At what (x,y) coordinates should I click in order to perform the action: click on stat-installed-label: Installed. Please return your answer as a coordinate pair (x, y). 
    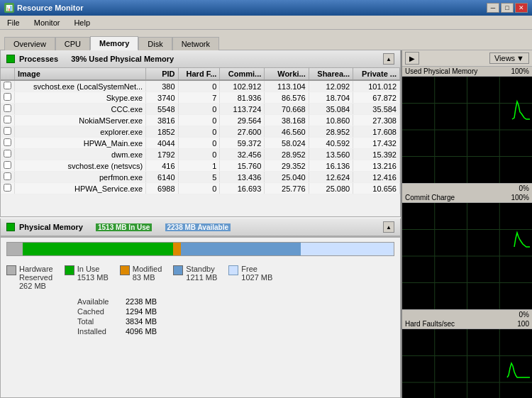
    Looking at the image, I should click on (99, 331).